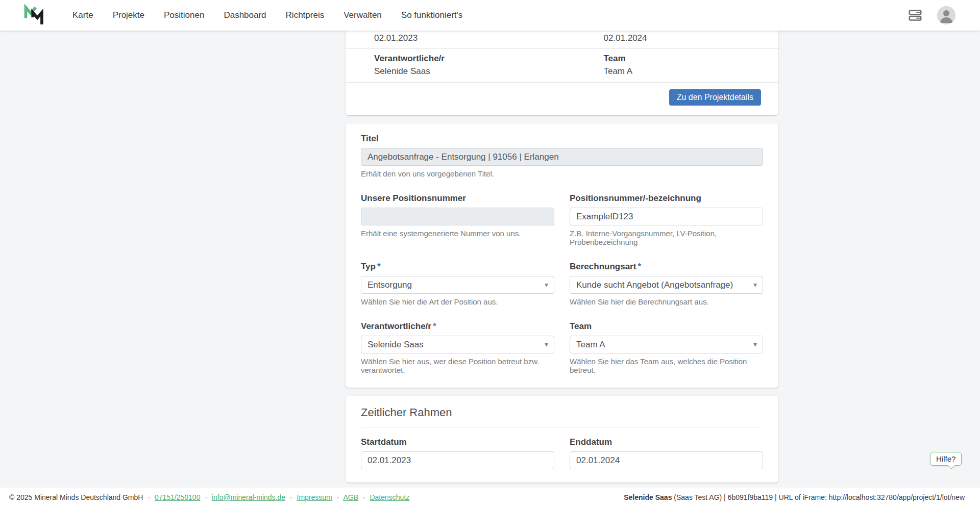 This screenshot has height=507, width=980. What do you see at coordinates (457, 453) in the screenshot?
I see `startdatum-field-group: Startdatum` at bounding box center [457, 453].